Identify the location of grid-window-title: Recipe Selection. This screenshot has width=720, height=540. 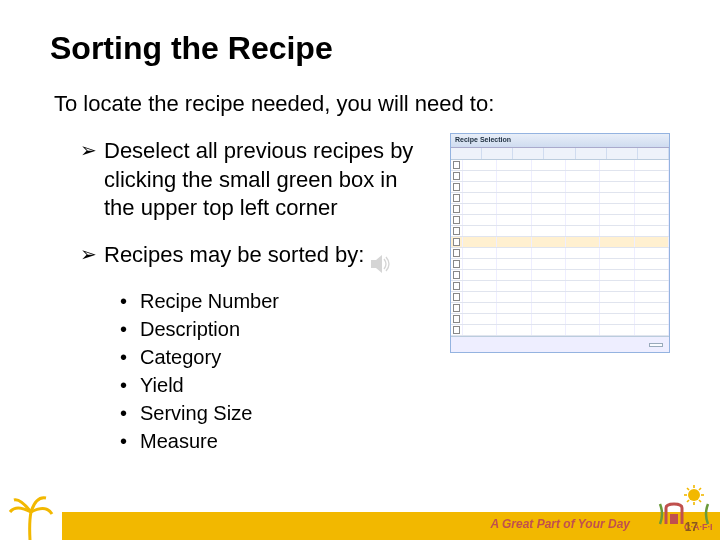
(560, 141).